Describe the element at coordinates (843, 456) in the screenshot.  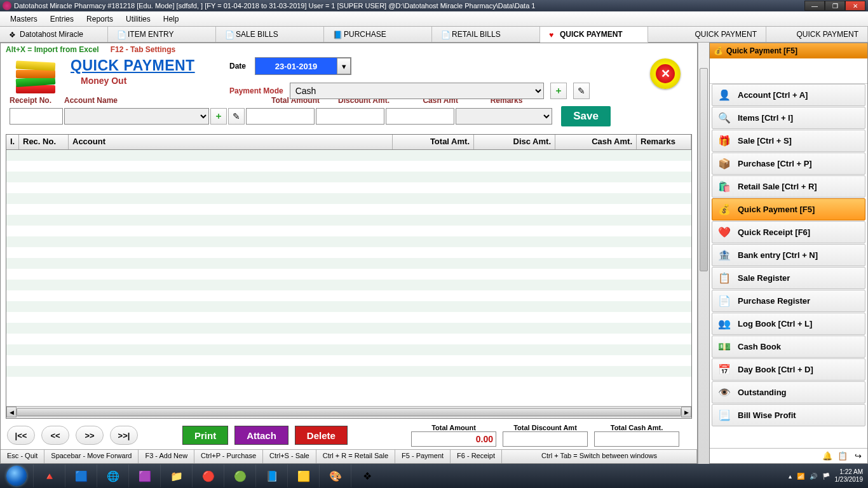
I see `copy-icon: 📋` at that location.